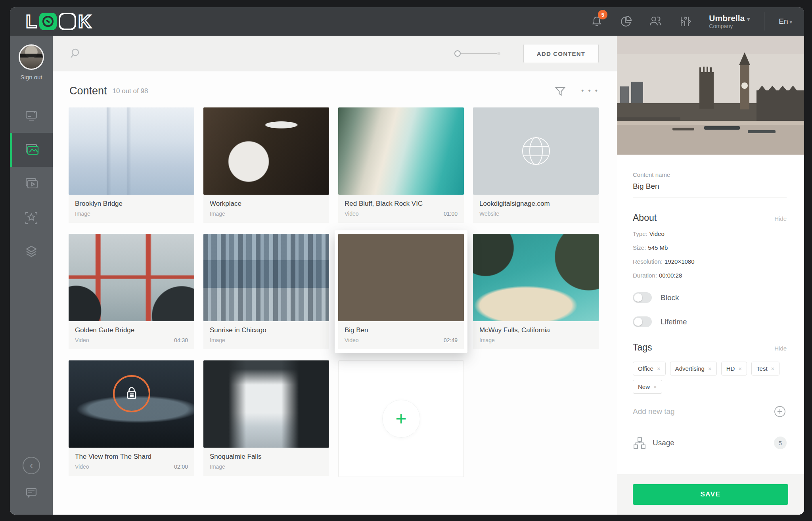  Describe the element at coordinates (401, 292) in the screenshot. I see `content-card-selected: Big Ben Video02:49` at that location.